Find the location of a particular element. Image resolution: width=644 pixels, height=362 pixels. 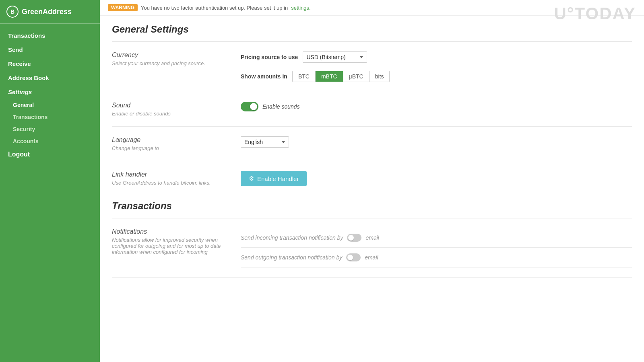

sidebar-item-settings: Settings is located at coordinates (50, 92).